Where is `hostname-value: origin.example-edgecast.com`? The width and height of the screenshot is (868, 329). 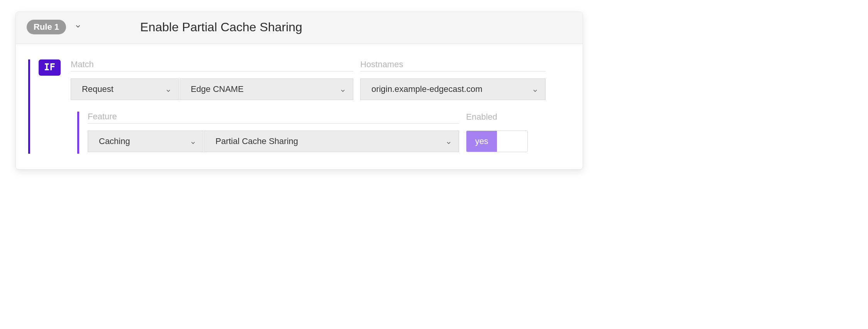 hostname-value: origin.example-edgecast.com is located at coordinates (427, 89).